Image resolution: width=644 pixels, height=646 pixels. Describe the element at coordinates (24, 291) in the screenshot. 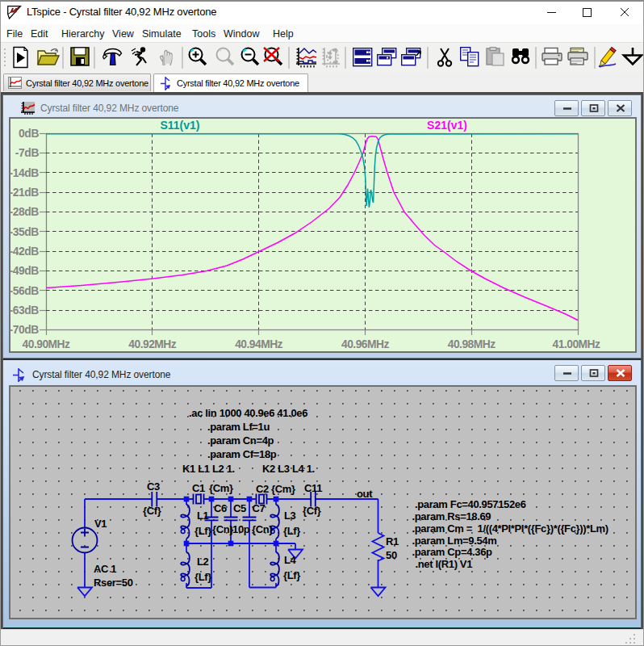

I see `svg-text: -56dB` at that location.